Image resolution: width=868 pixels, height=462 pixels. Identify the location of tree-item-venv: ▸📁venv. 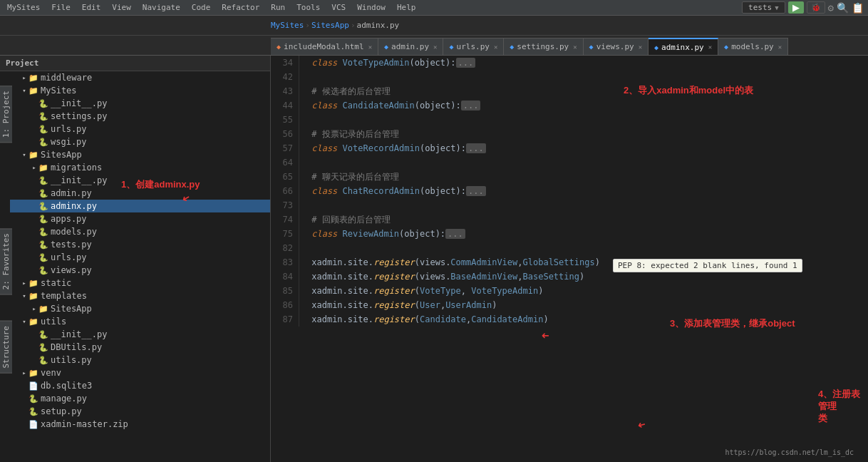
(140, 373).